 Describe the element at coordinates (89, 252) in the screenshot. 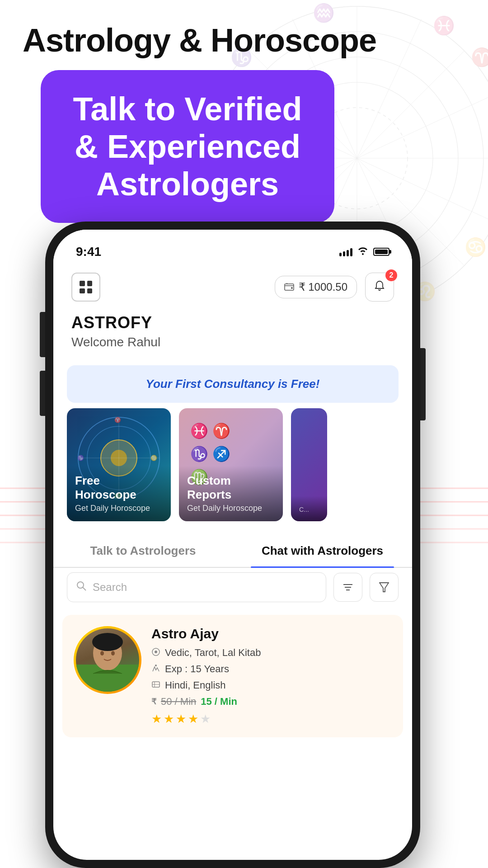

I see `status-time: 9:41` at that location.